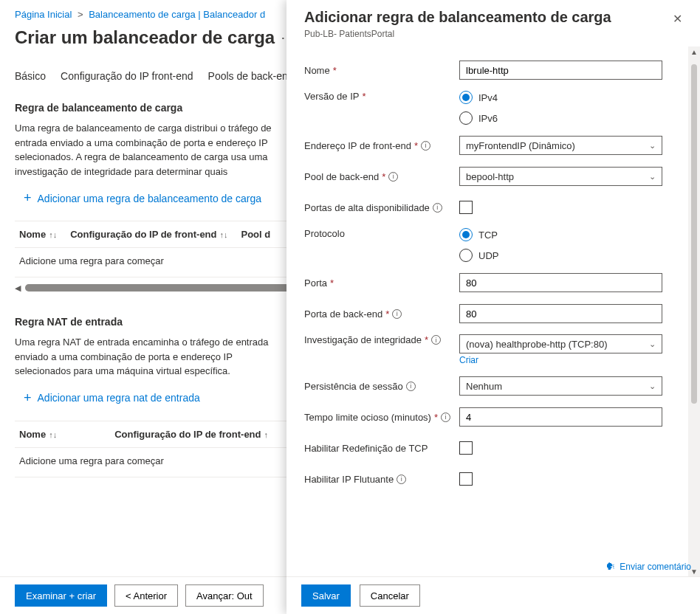  I want to click on backend-pool-value: bepool-http, so click(490, 177).